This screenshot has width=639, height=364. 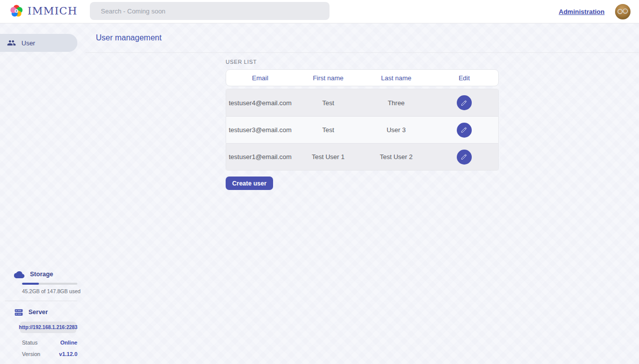 I want to click on sidebar-footer: Storage 45.2GB of 147.8GB used Server ht…, so click(x=42, y=314).